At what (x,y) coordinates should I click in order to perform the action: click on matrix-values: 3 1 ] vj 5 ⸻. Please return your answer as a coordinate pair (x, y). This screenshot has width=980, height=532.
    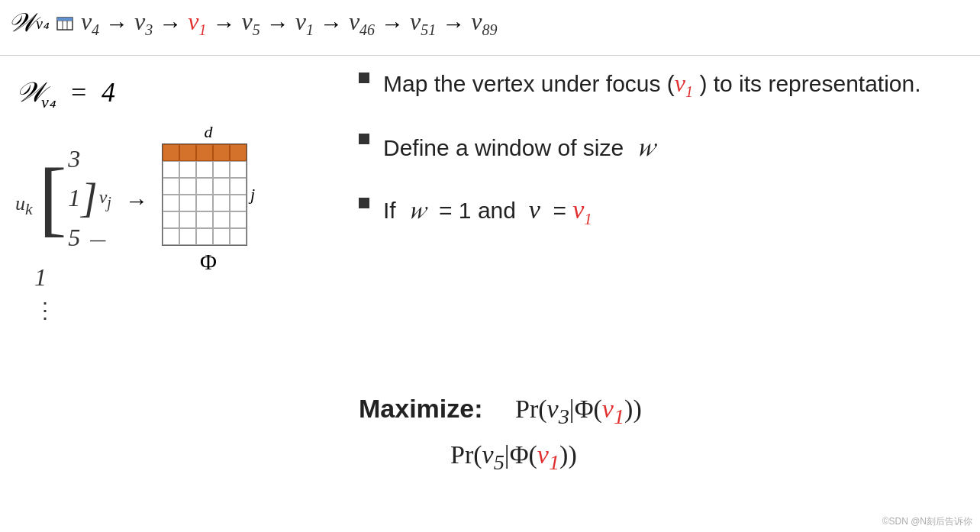
    Looking at the image, I should click on (90, 198).